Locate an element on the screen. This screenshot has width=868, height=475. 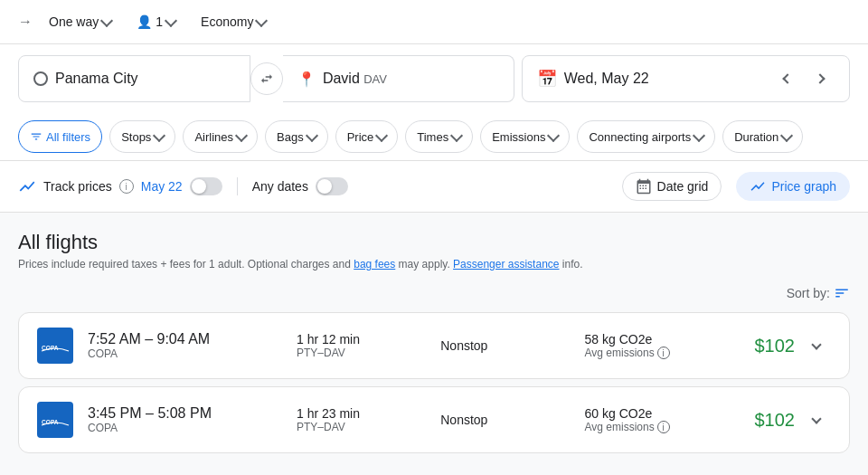
track-prices-section: Track prices i May 22 is located at coordinates (120, 186).